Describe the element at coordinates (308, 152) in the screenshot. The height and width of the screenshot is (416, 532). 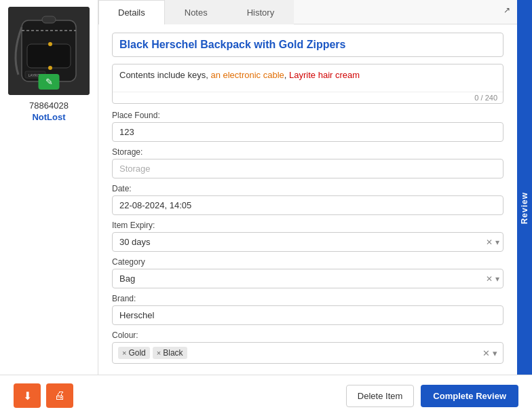
I see `storage-label: Storage:` at that location.